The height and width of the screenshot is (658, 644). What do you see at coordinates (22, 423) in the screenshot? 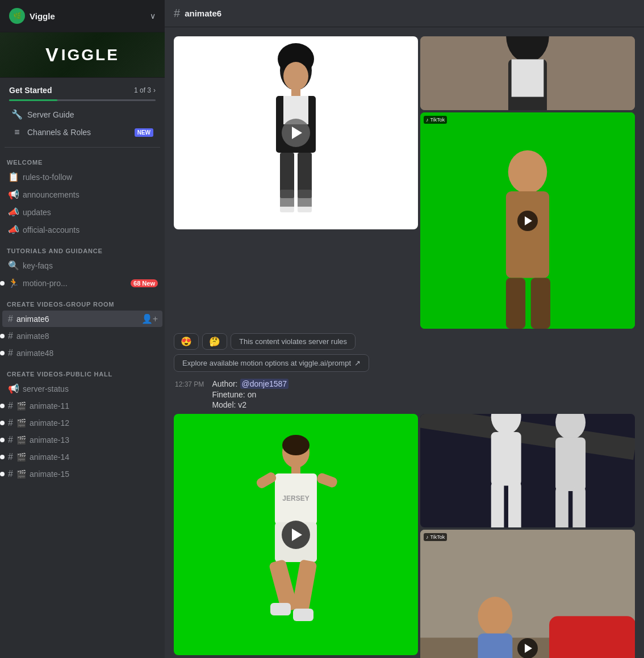
I see `emoji-animate12: 🎬` at bounding box center [22, 423].